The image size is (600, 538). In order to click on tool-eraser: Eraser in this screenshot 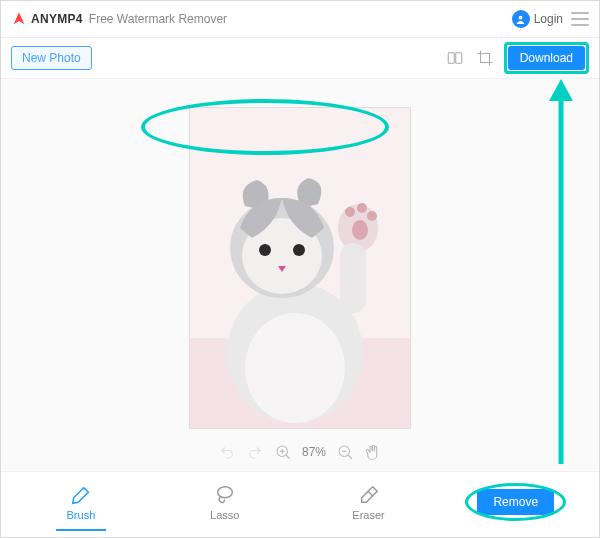, I will do `click(369, 502)`.